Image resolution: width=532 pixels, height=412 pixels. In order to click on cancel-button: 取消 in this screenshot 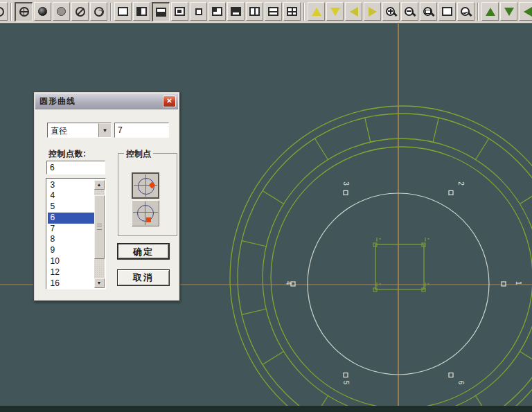, I will do `click(143, 278)`.